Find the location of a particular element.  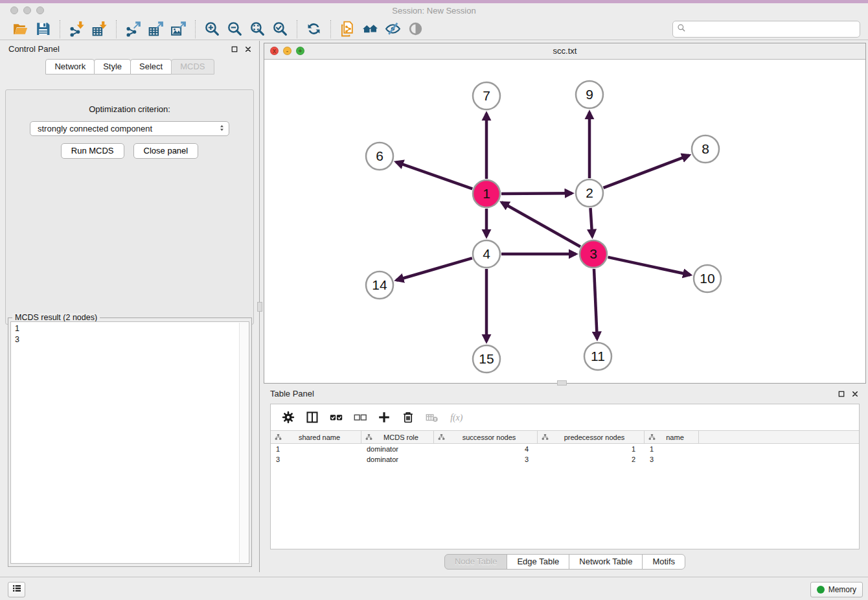

import-network-icon is located at coordinates (76, 29).